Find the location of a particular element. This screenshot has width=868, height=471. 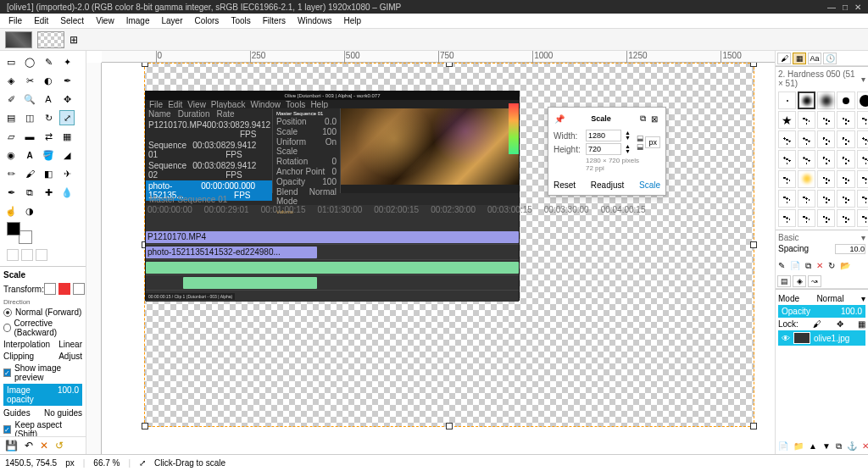

tabs-config-icon: ⊞ is located at coordinates (74, 40).